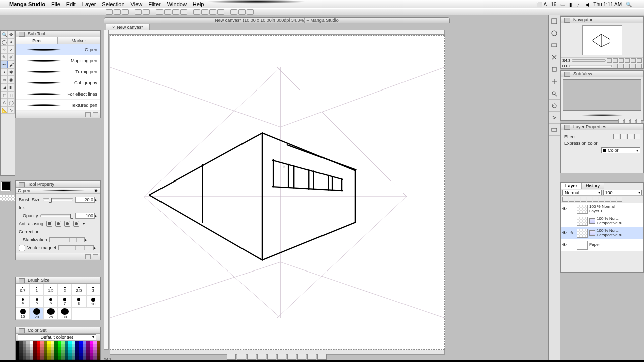 The image size is (644, 362). What do you see at coordinates (146, 12) in the screenshot?
I see `toolbar-redo-icon` at bounding box center [146, 12].